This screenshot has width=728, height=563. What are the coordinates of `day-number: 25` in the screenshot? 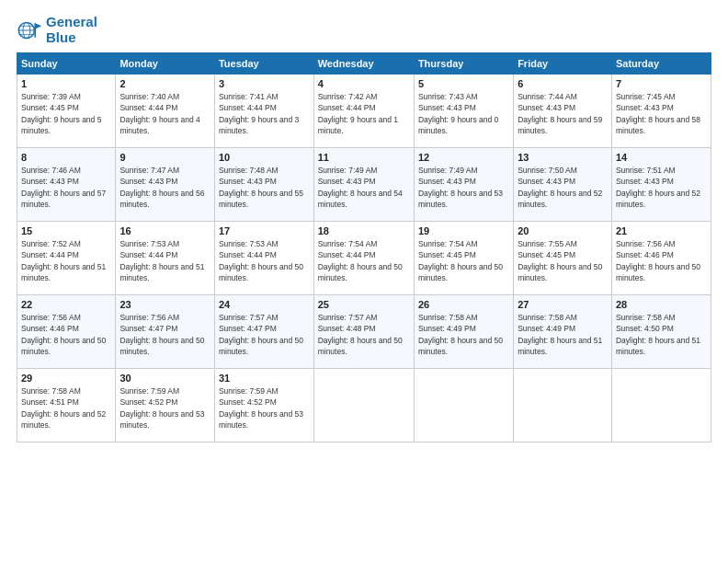 It's located at (364, 304).